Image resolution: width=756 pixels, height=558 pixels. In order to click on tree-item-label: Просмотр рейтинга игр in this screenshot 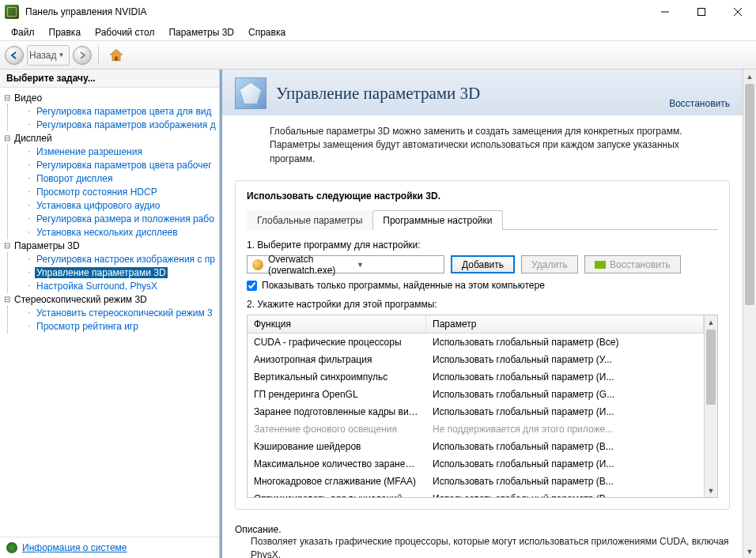, I will do `click(87, 326)`.